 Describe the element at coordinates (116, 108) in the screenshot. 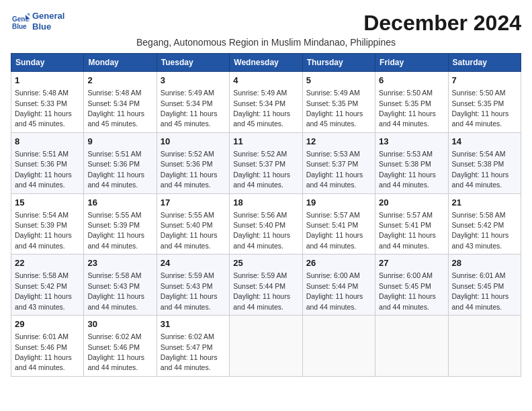

I see `day-info: Sunrise: 5:48 AMSunset: 5:34 PMDaylight:…` at that location.